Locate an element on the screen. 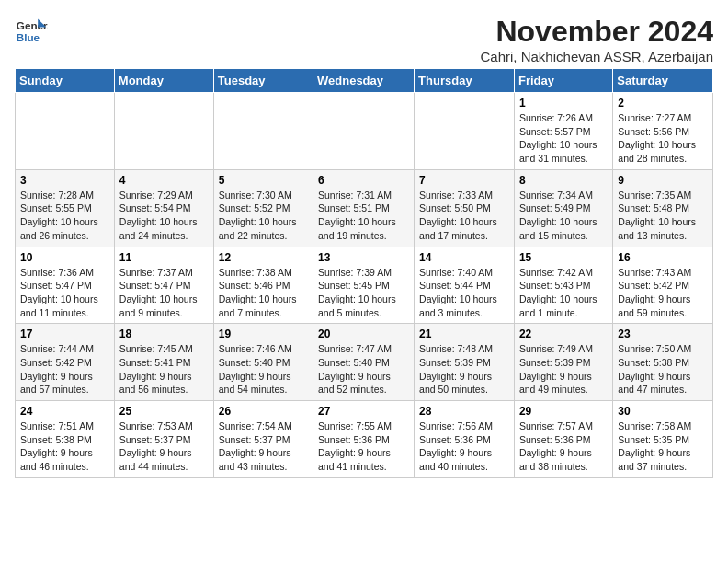 The image size is (728, 563). day-number: 27 is located at coordinates (364, 411).